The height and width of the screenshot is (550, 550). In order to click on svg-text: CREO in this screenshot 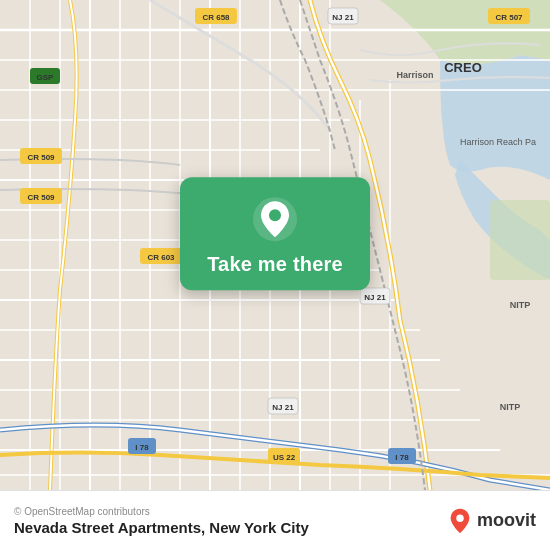, I will do `click(463, 68)`.